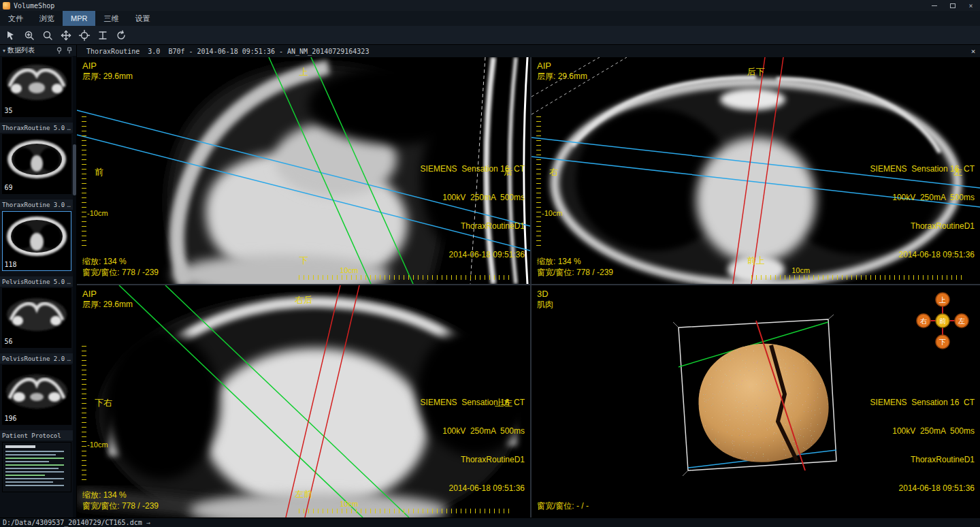 The image size is (980, 527). Describe the element at coordinates (943, 321) in the screenshot. I see `orientation-compass: 上 下 右 左 前` at that location.